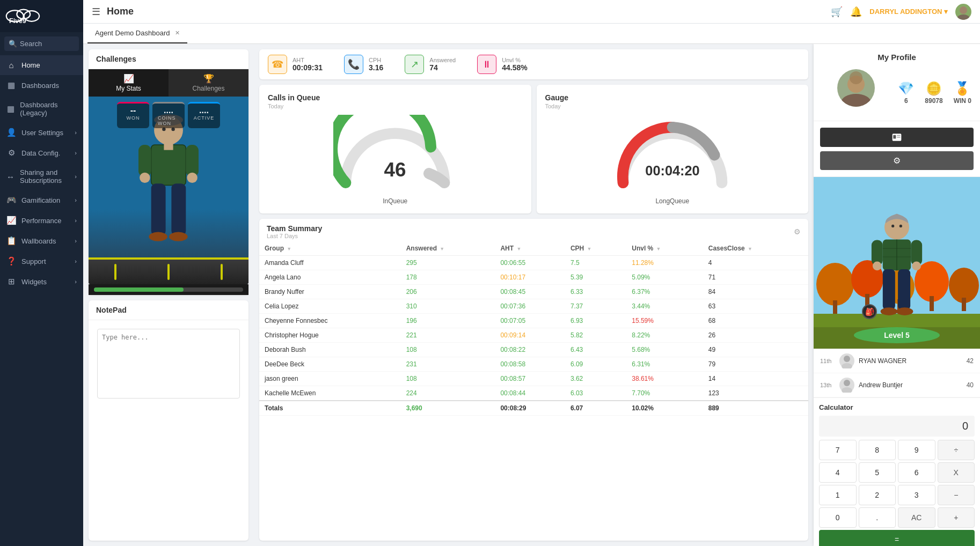  What do you see at coordinates (330, 350) in the screenshot?
I see `cell-group: Deborah Bush` at bounding box center [330, 350].